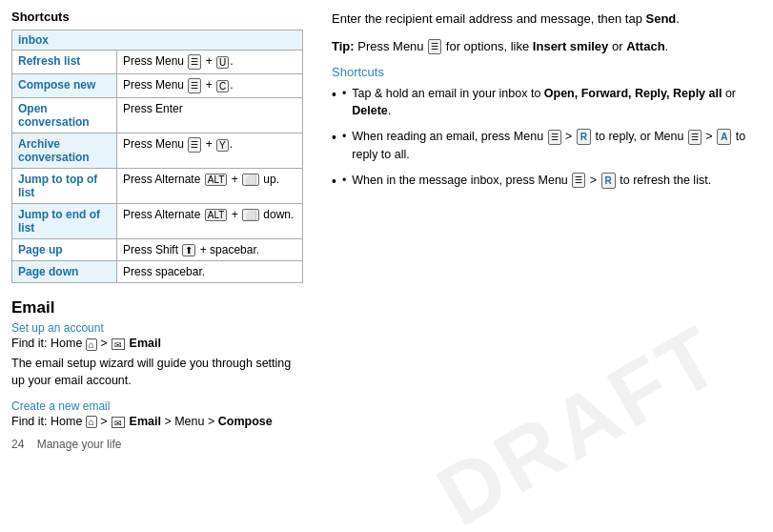 The height and width of the screenshot is (532, 773). I want to click on email-icon2: ✉, so click(118, 422).